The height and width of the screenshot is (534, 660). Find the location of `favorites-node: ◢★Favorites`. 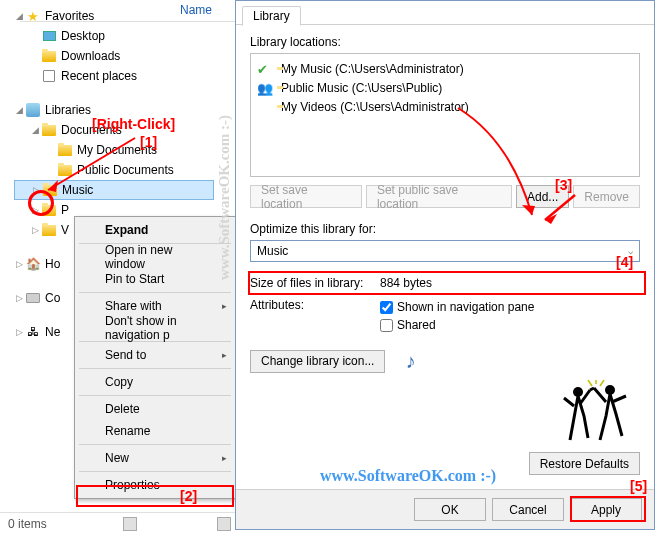

favorites-node: ◢★Favorites is located at coordinates (114, 16).